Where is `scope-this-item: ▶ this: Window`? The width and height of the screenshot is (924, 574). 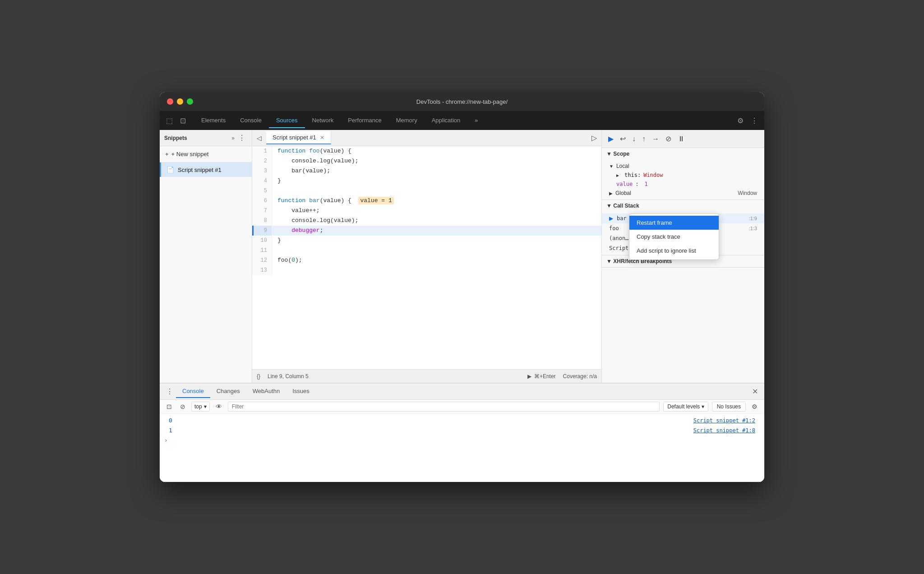 scope-this-item: ▶ this: Window is located at coordinates (683, 175).